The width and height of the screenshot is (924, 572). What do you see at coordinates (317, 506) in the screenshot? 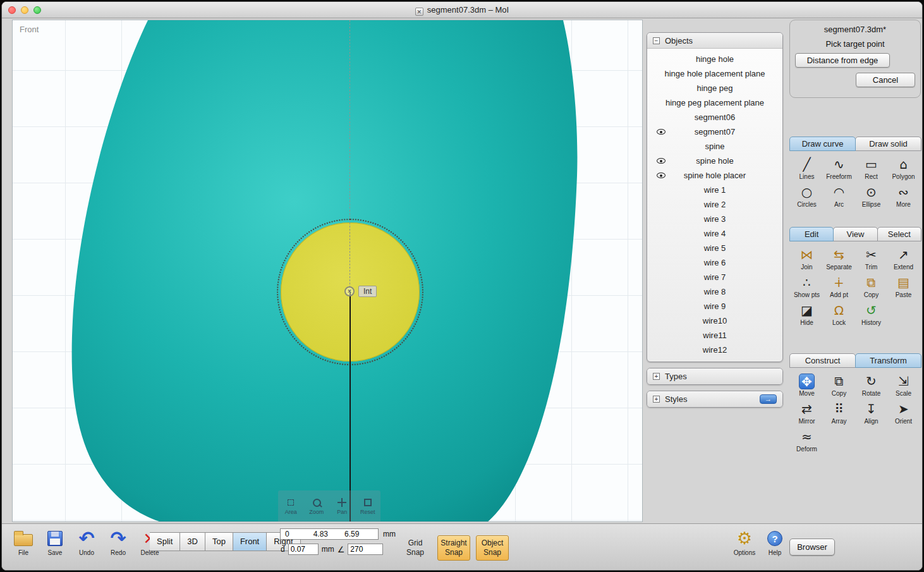
I see `zoom-button: Zoom` at bounding box center [317, 506].